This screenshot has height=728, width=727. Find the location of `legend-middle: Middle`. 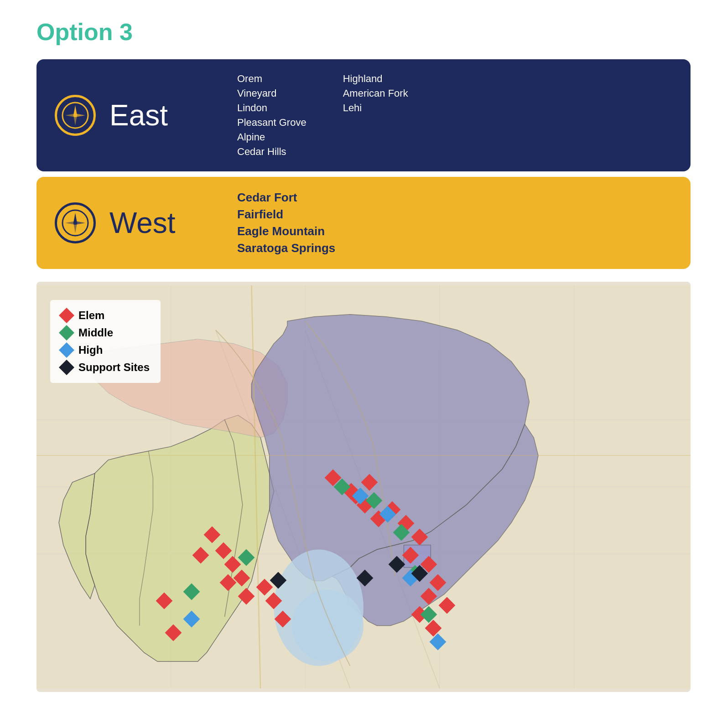

legend-middle: Middle is located at coordinates (105, 333).